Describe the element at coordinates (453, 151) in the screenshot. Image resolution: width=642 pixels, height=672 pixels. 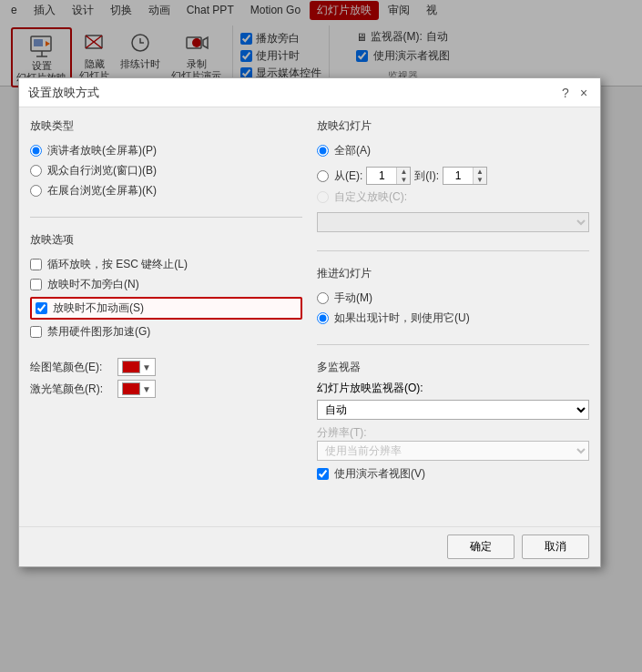
I see `radio-all-slides: 全部(A)` at that location.